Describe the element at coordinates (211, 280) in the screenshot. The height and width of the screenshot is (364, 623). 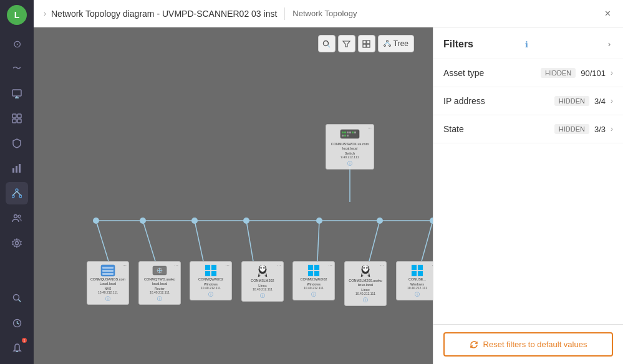
I see `device-node-windows1: ··· CONMQWM202 Windows 10.40.212.111 ⓘ` at that location.